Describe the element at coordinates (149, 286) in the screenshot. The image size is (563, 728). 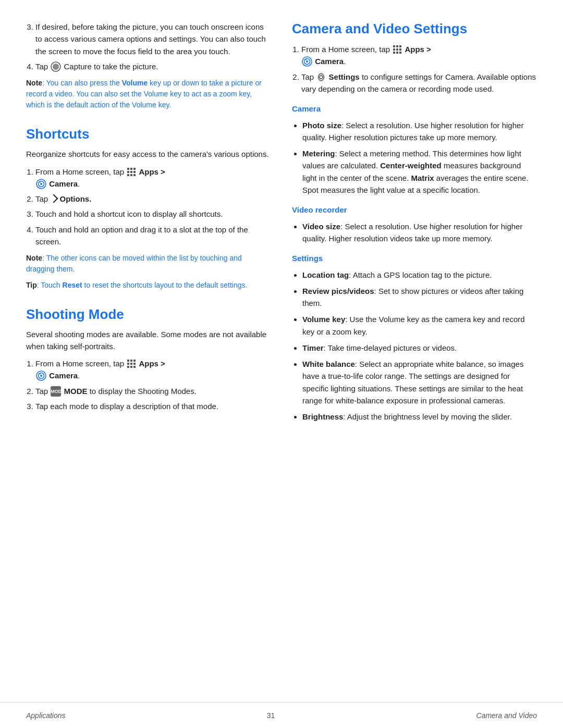
I see `shortcuts-tip: Tip: Touch Reset to reset the shortcuts …` at that location.